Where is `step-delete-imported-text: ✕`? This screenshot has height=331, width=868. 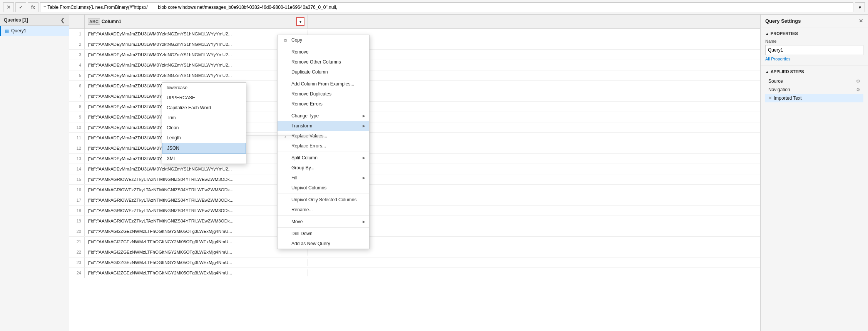
step-delete-imported-text: ✕ is located at coordinates (770, 98).